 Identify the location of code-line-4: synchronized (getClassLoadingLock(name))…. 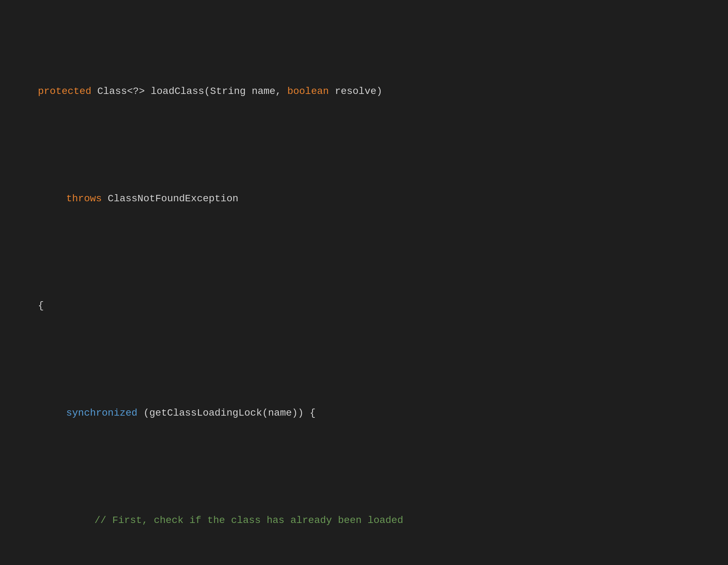
(364, 413).